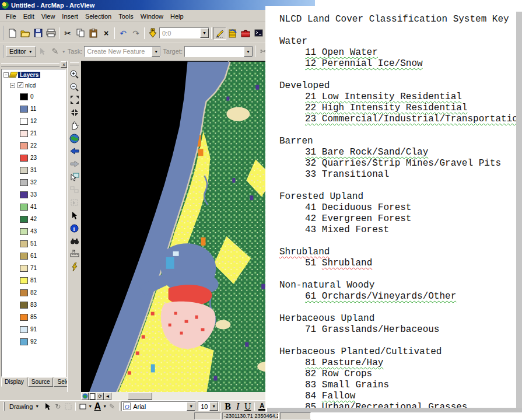 The height and width of the screenshot is (420, 522). What do you see at coordinates (98, 16) in the screenshot?
I see `menu-selection: Selection` at bounding box center [98, 16].